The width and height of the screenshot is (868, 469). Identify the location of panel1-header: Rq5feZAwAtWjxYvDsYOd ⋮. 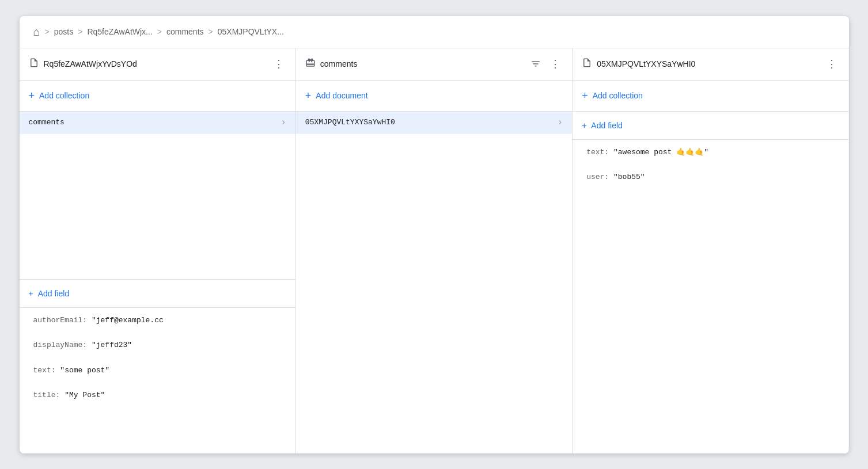
(158, 64).